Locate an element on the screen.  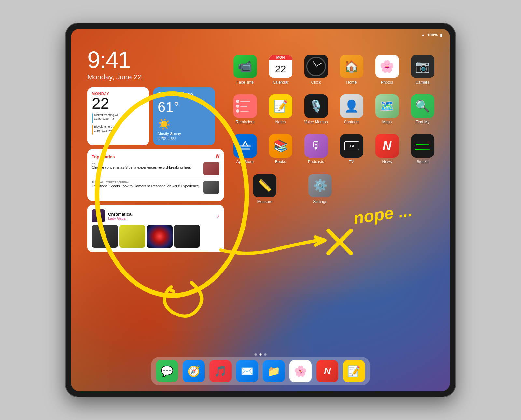
widget-row-1: MONDAY 22 Kickoff meeting wi... 10:30–1:… is located at coordinates (156, 116).